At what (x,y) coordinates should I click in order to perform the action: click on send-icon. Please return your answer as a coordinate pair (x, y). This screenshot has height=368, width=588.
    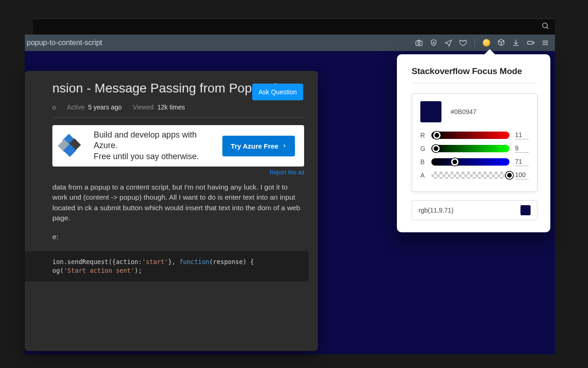
    Looking at the image, I should click on (448, 43).